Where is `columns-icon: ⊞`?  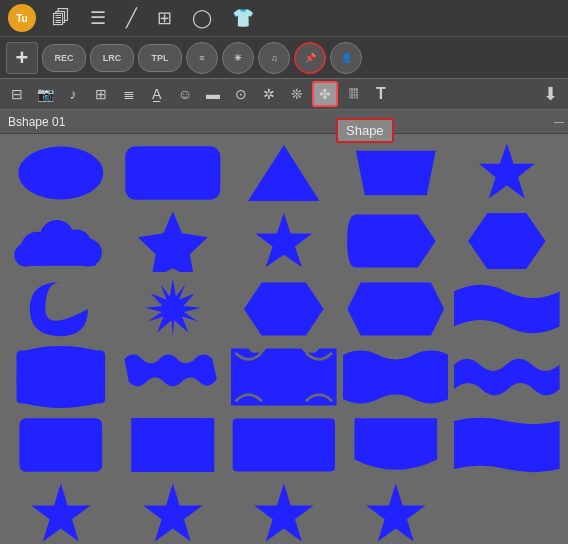 columns-icon: ⊞ is located at coordinates (101, 94).